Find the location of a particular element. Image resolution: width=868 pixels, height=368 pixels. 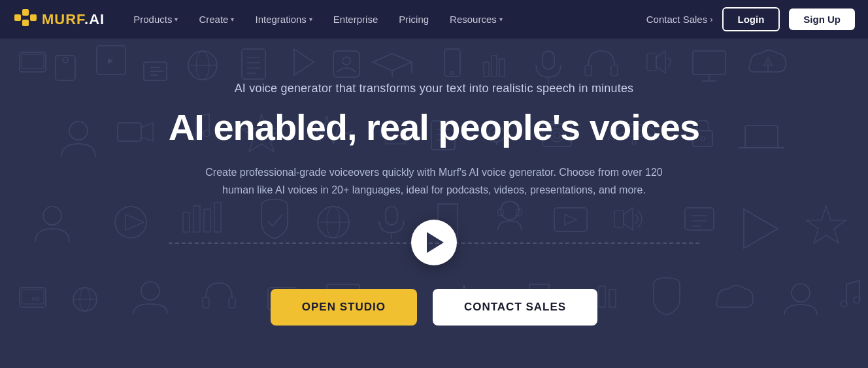

cta-buttons: OPEN STUDIO CONTACT SALES is located at coordinates (434, 307).